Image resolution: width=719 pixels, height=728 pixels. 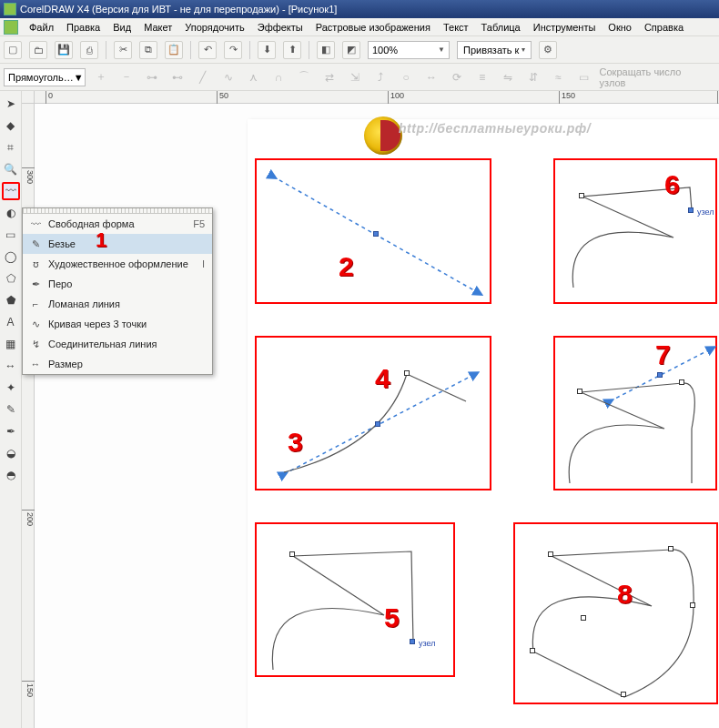 What do you see at coordinates (123, 50) in the screenshot?
I see `cut-button: ✂` at bounding box center [123, 50].